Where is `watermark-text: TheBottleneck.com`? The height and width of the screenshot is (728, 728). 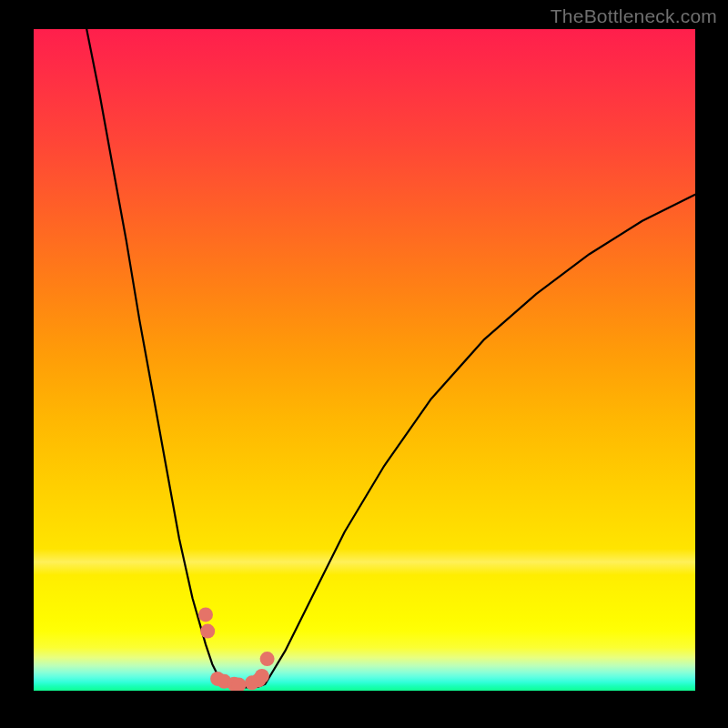 watermark-text: TheBottleneck.com is located at coordinates (633, 16).